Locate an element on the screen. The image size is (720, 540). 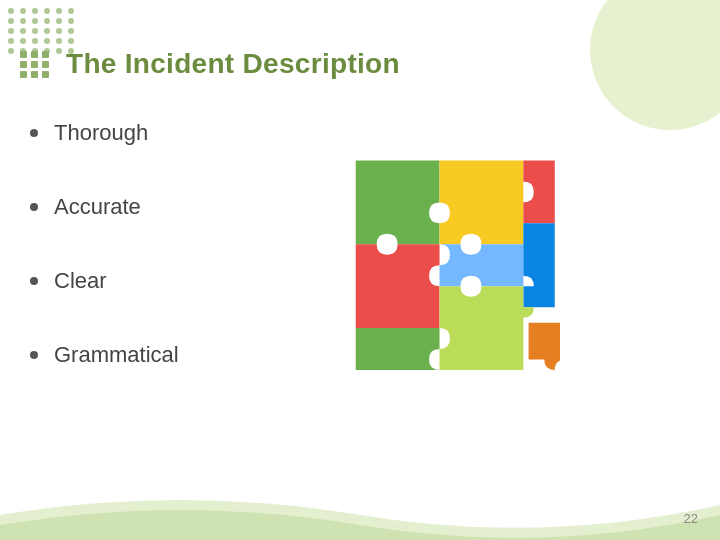
page-title: The Incident Description is located at coordinates (233, 64).